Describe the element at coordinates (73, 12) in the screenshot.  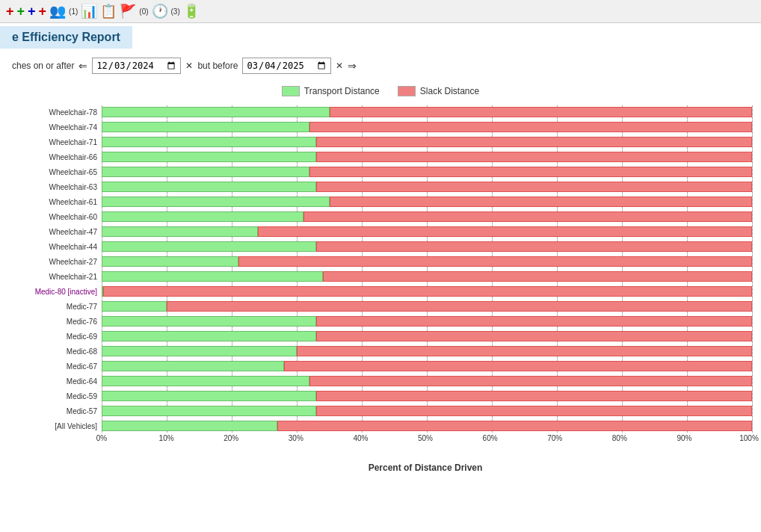
I see `people-badge: (1)` at that location.